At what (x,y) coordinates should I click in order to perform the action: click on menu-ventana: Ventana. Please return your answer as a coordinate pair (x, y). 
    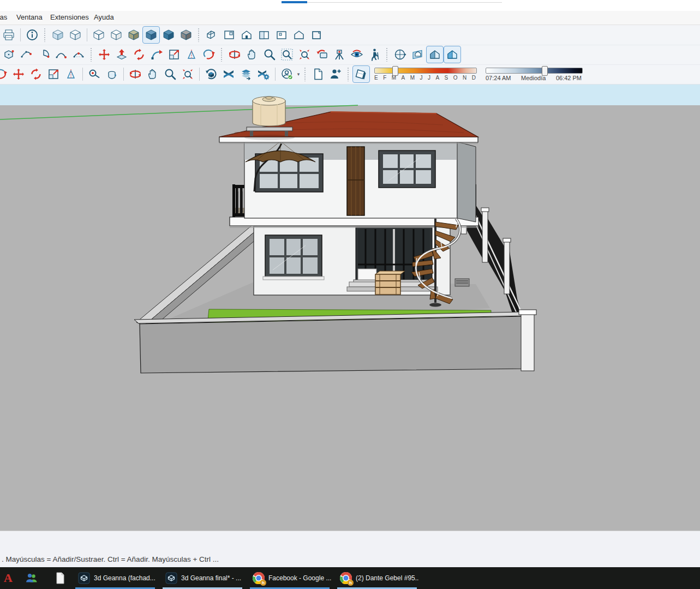
    Looking at the image, I should click on (29, 17).